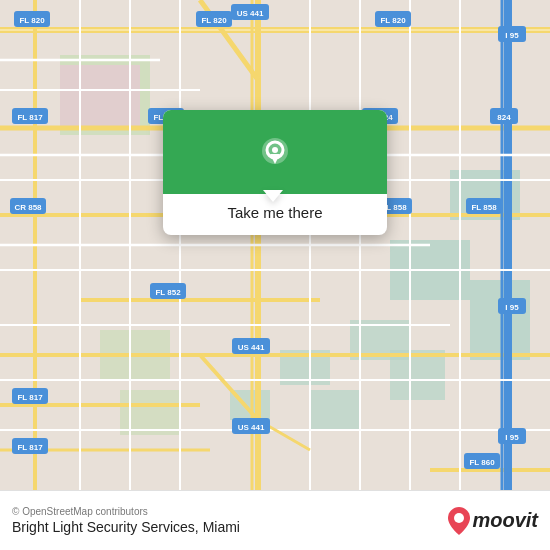 The width and height of the screenshot is (550, 550). What do you see at coordinates (28, 208) in the screenshot?
I see `svg-text: CR 858` at bounding box center [28, 208].